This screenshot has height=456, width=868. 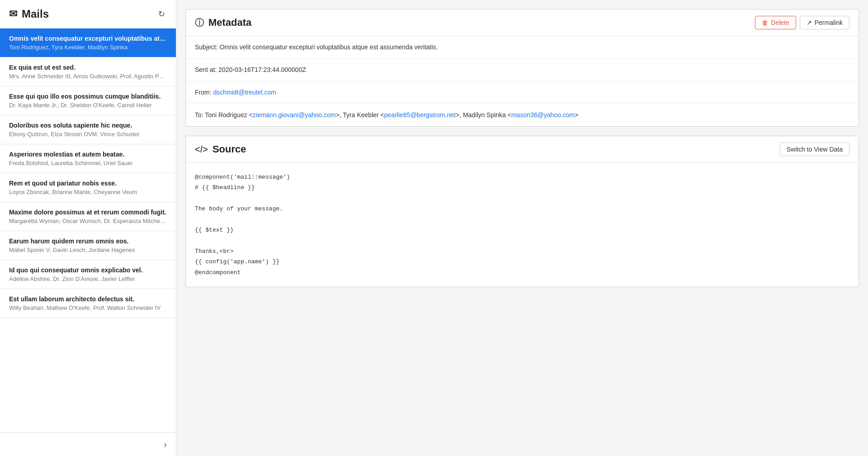 What do you see at coordinates (204, 92) in the screenshot?
I see `from-label: From:` at bounding box center [204, 92].